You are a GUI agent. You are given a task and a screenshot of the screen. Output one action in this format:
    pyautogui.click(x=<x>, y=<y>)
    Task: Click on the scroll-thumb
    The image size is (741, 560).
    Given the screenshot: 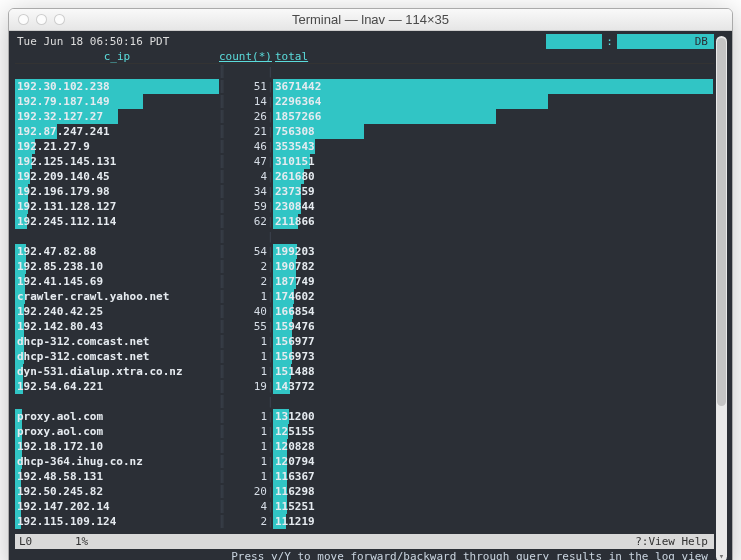 What is the action you would take?
    pyautogui.click(x=722, y=222)
    